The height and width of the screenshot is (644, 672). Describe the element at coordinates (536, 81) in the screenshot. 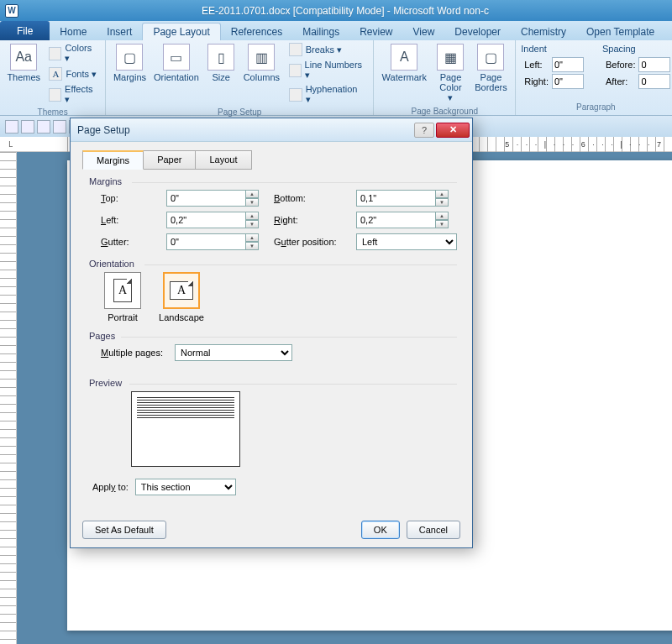

I see `indent-right-label: Right:` at that location.